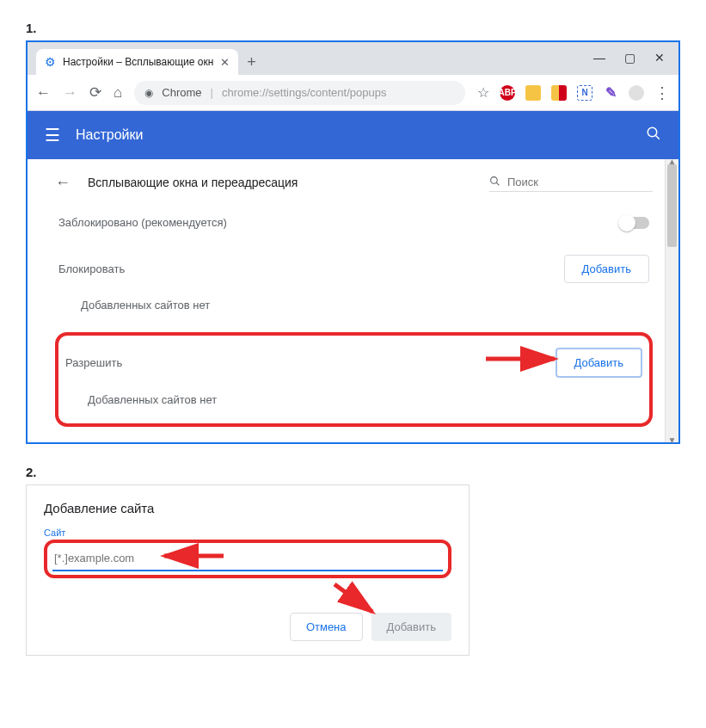 The image size is (706, 728). What do you see at coordinates (248, 559) in the screenshot?
I see `dialog-field-highlight` at bounding box center [248, 559].